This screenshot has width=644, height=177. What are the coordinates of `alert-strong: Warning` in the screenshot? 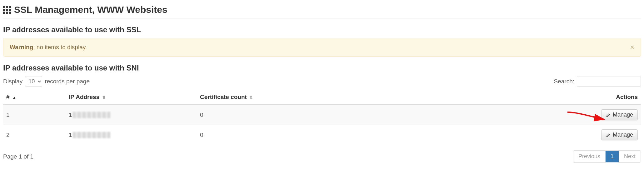 It's located at (21, 47).